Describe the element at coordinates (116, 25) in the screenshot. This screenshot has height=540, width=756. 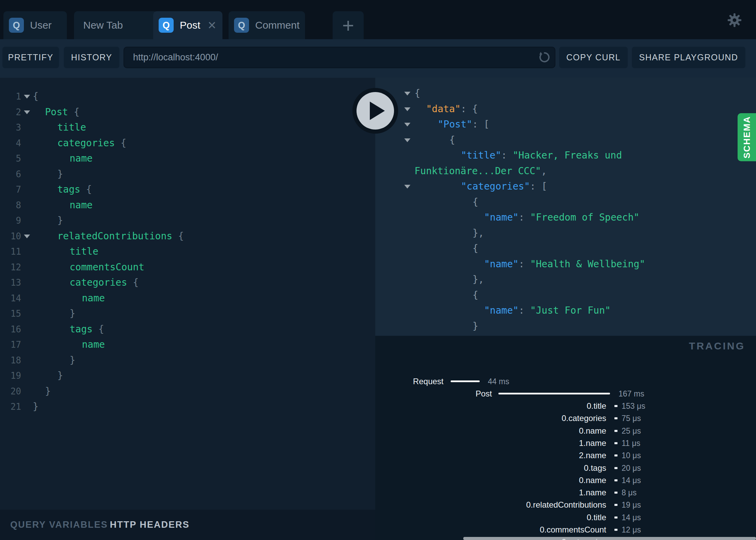
I see `tab-new-tab: New Tab` at that location.